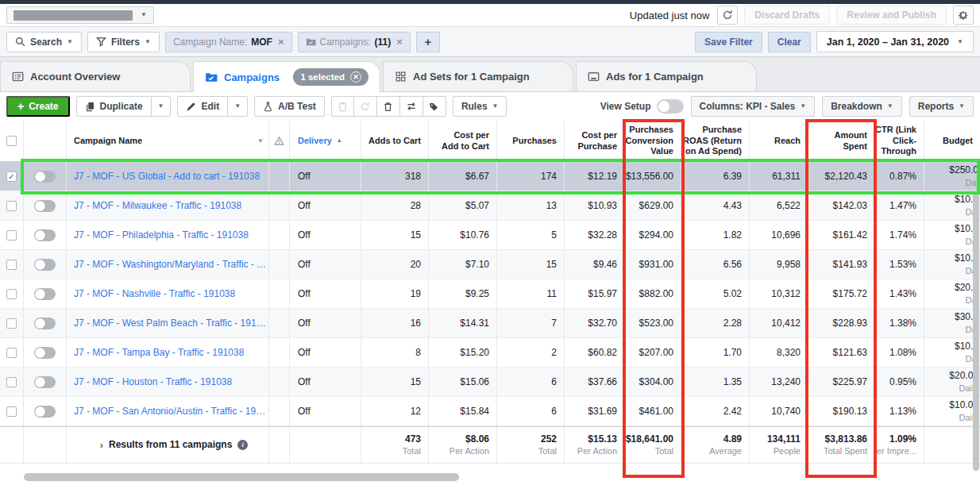 This screenshot has height=489, width=980. Describe the element at coordinates (942, 106) in the screenshot. I see `reports-dropdown: Reports ▼` at that location.